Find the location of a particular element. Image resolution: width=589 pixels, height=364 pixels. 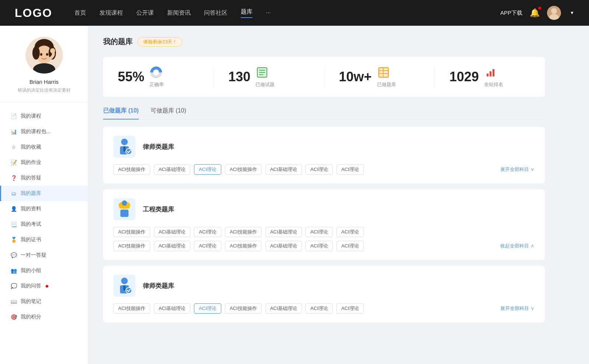

notification-badge is located at coordinates (540, 8).